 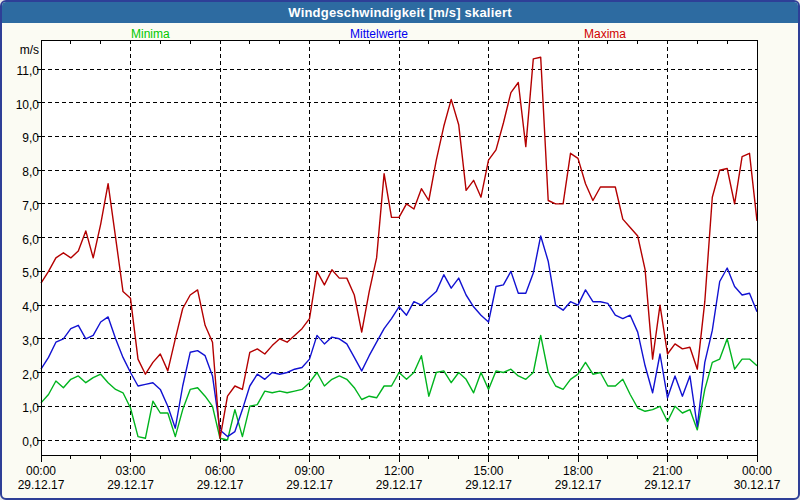 I want to click on y-tick-label: 10,0, so click(x=20, y=106).